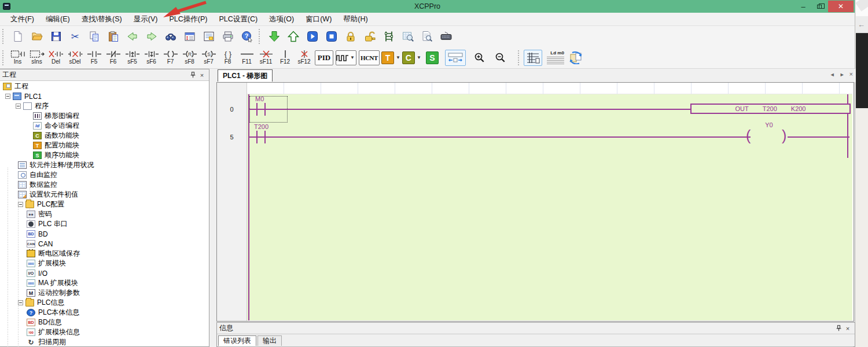 The height and width of the screenshot is (347, 868). What do you see at coordinates (104, 146) in the screenshot?
I see `tree-item-config-block: 配置功能块` at bounding box center [104, 146].